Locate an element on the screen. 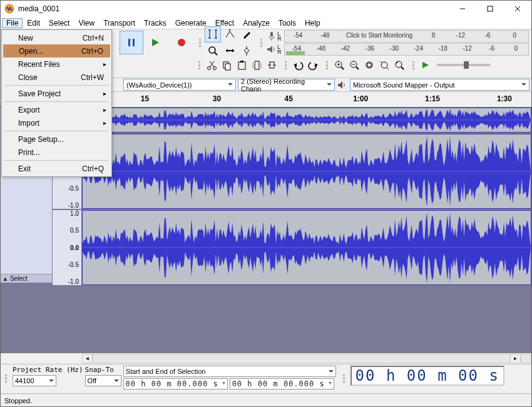 Image resolution: width=532 pixels, height=407 pixels. paste-button is located at coordinates (242, 65).